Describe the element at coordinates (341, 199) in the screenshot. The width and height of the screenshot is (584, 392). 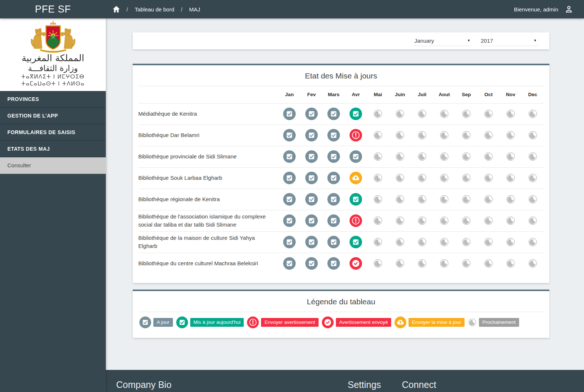
I see `table-row: Bibliothèque régionale de Kenitra` at that location.